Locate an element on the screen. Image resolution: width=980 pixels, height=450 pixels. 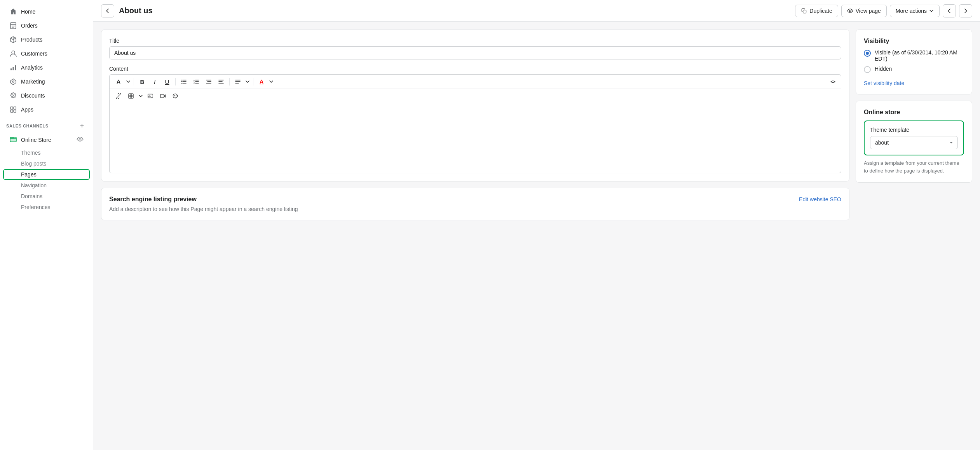
sidebar-item-apps: Apps is located at coordinates (47, 110).